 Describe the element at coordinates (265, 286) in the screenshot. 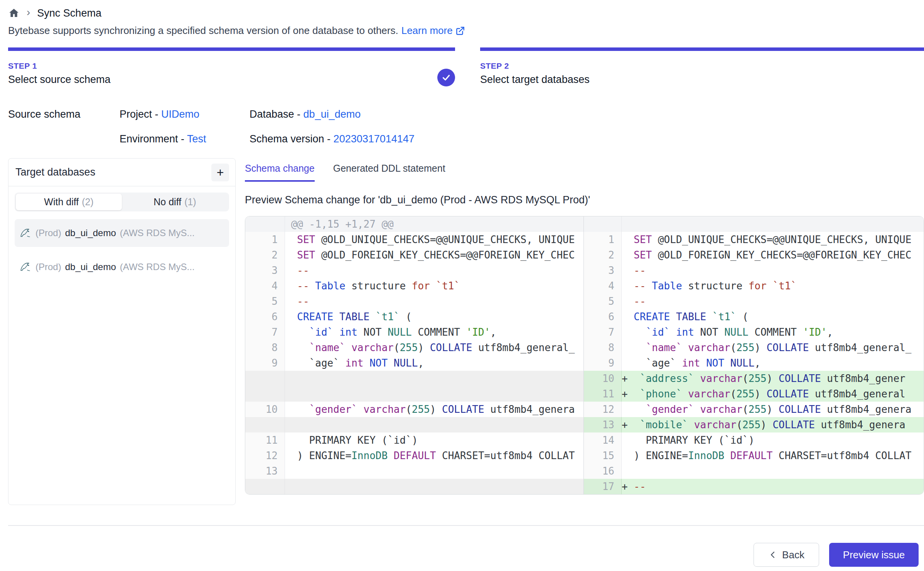

I see `left-line-number: 4` at that location.